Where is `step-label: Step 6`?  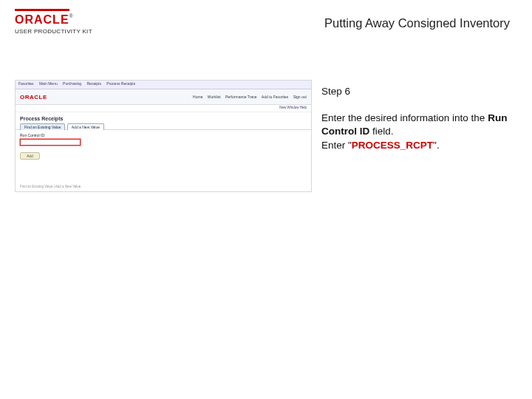 step-label: Step 6 is located at coordinates (417, 92).